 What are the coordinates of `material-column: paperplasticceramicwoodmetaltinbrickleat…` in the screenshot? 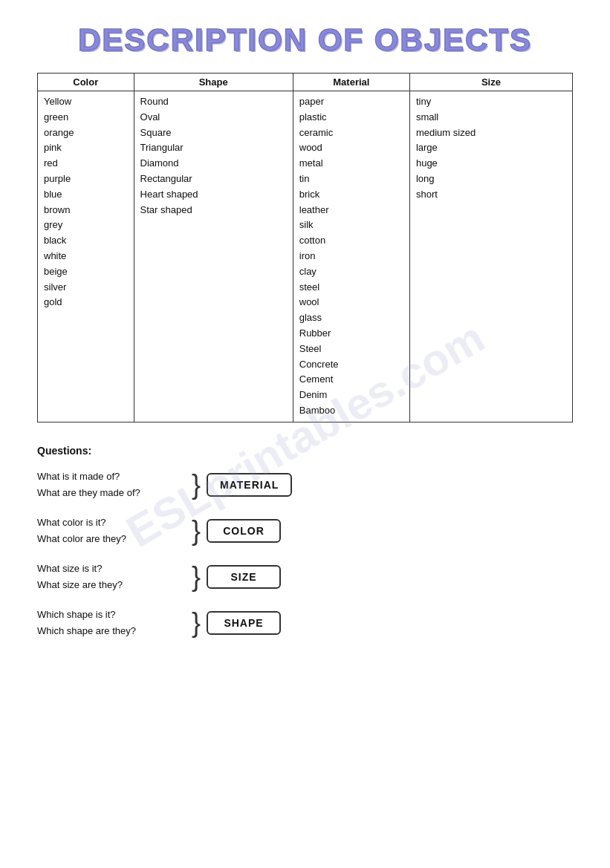 It's located at (351, 257).